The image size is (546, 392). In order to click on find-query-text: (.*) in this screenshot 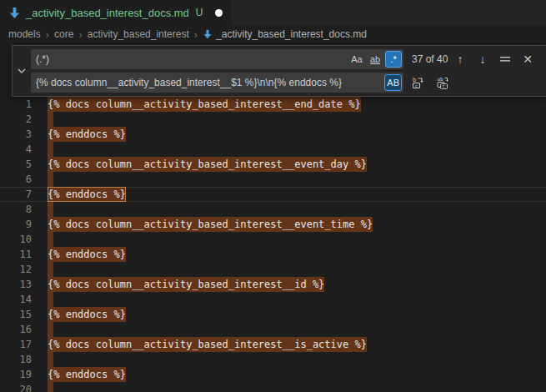, I will do `click(192, 59)`.